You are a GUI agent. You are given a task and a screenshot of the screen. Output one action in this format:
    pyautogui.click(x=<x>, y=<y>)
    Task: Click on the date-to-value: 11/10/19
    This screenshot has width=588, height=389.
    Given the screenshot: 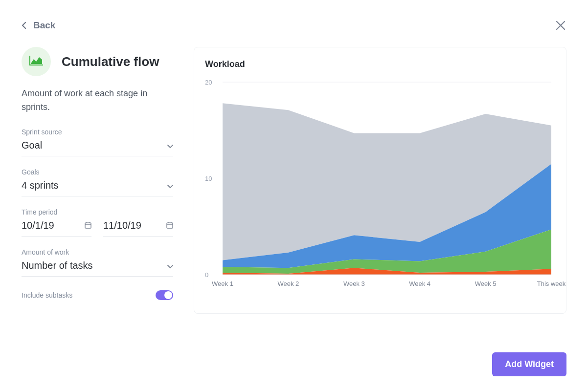 What is the action you would take?
    pyautogui.click(x=122, y=226)
    